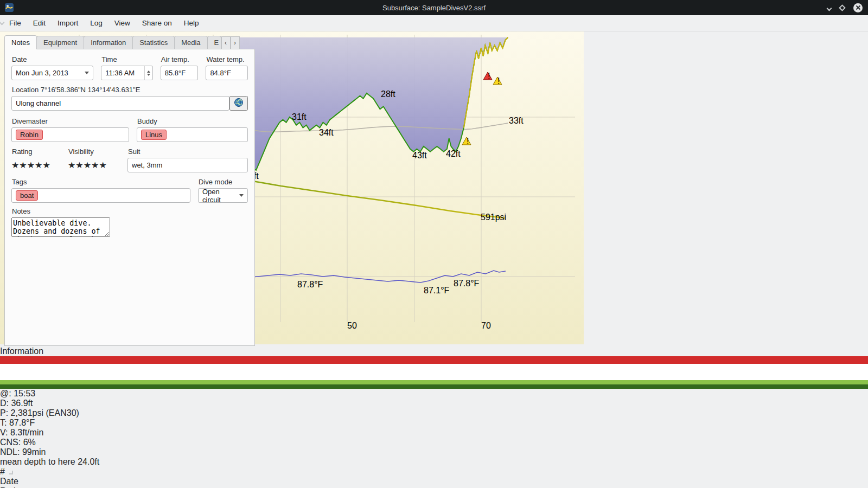  Describe the element at coordinates (434, 413) in the screenshot. I see `info-box-row: P: 2,381psi (EAN30)` at that location.